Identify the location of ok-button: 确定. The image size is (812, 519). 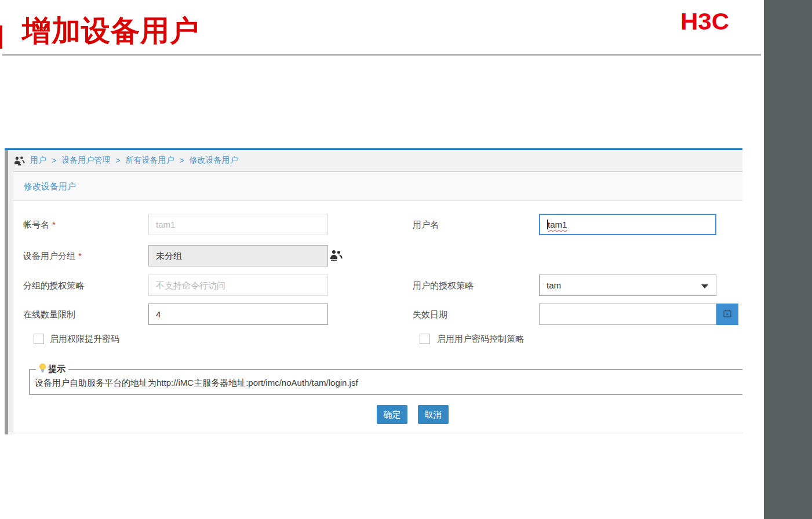
(392, 415).